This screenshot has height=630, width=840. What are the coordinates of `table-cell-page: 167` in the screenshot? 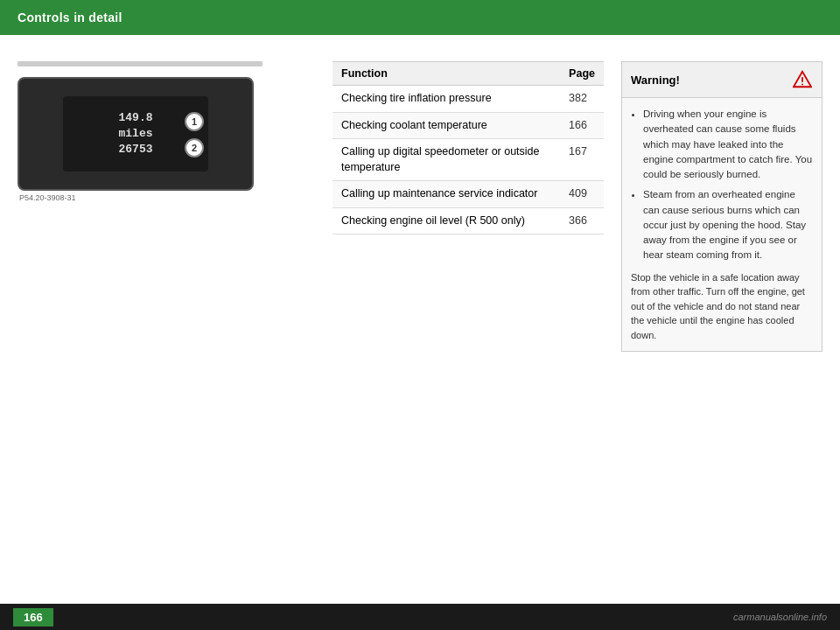 It's located at (582, 160).